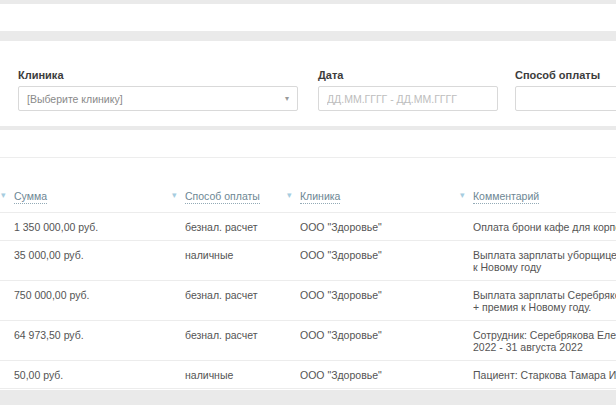 The width and height of the screenshot is (616, 405). I want to click on sum-cell-text: 35 000,00 руб., so click(100, 255).